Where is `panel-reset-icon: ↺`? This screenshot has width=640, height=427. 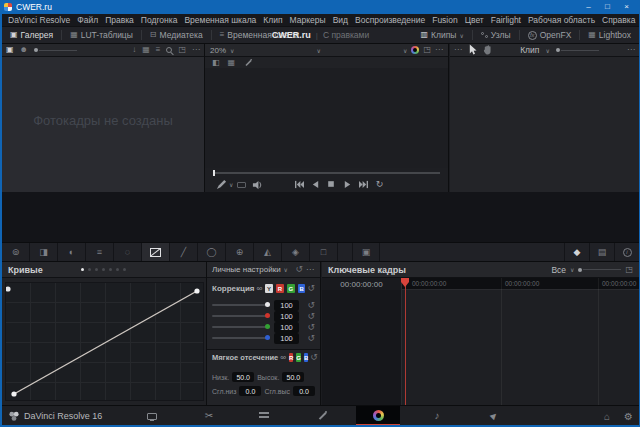 panel-reset-icon: ↺ is located at coordinates (299, 270).